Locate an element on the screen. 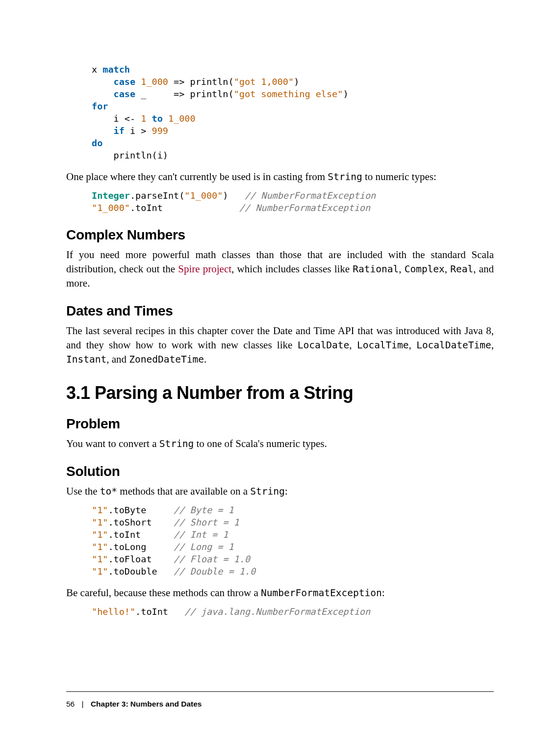  inline-code-string: String is located at coordinates (345, 177).